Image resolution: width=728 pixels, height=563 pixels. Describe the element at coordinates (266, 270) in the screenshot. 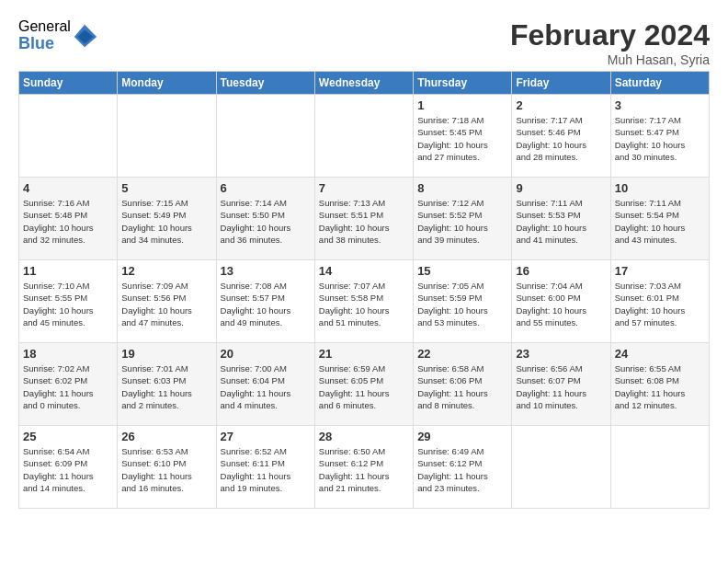

I see `day-number: 13` at that location.